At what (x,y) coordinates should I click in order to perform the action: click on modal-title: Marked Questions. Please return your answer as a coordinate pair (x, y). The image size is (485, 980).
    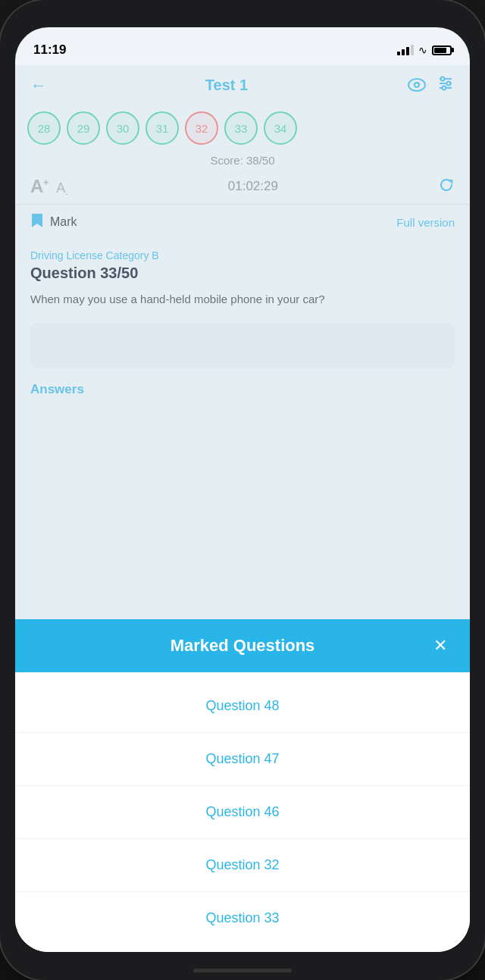
    Looking at the image, I should click on (242, 646).